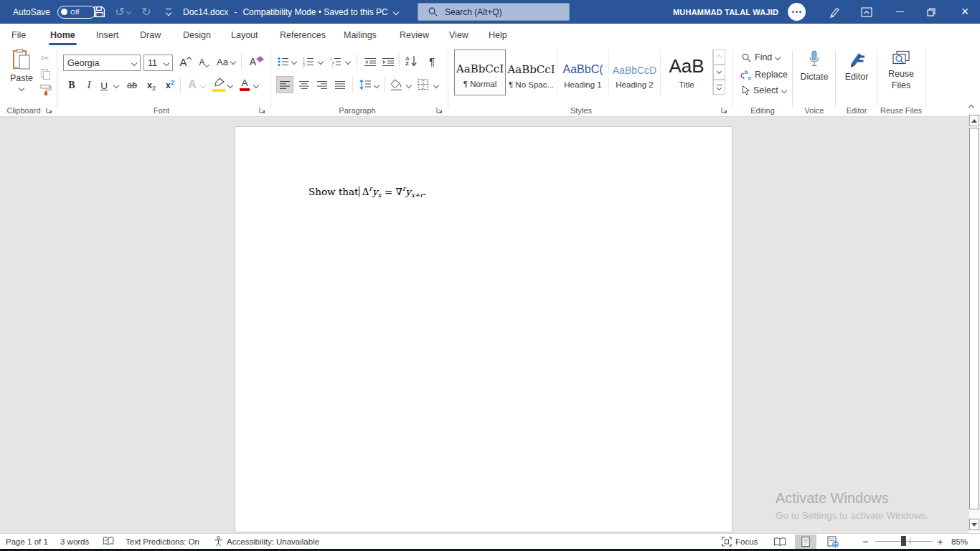  Describe the element at coordinates (245, 34) in the screenshot. I see `tab-layout: Layout` at that location.